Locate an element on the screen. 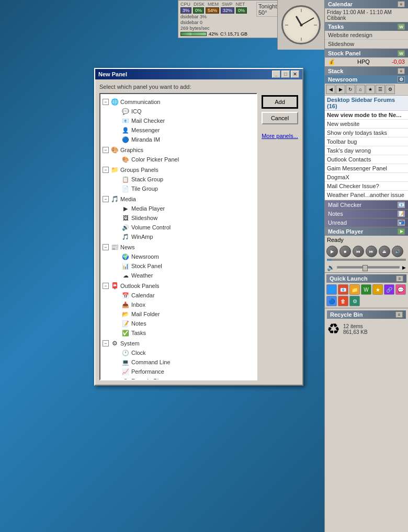 The height and width of the screenshot is (532, 408). ql-icon-4: W is located at coordinates (366, 290).